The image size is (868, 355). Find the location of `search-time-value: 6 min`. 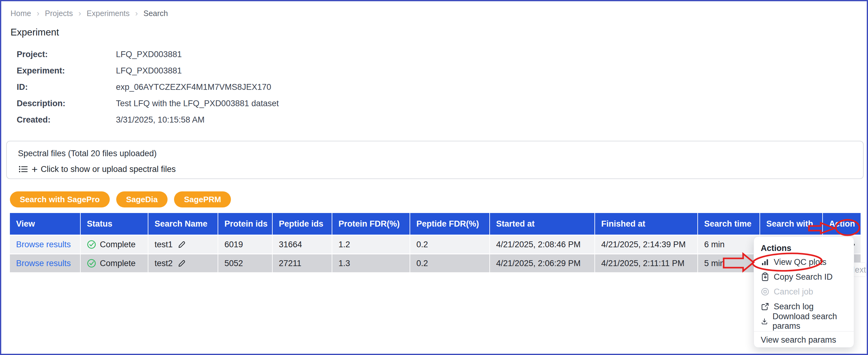

search-time-value: 6 min is located at coordinates (729, 245).